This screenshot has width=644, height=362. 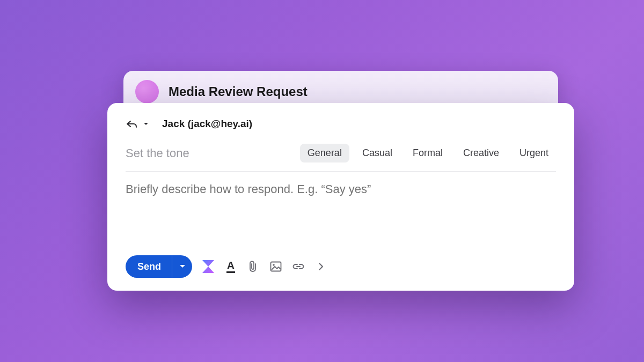 I want to click on tone-chip-casual: Casual, so click(x=377, y=153).